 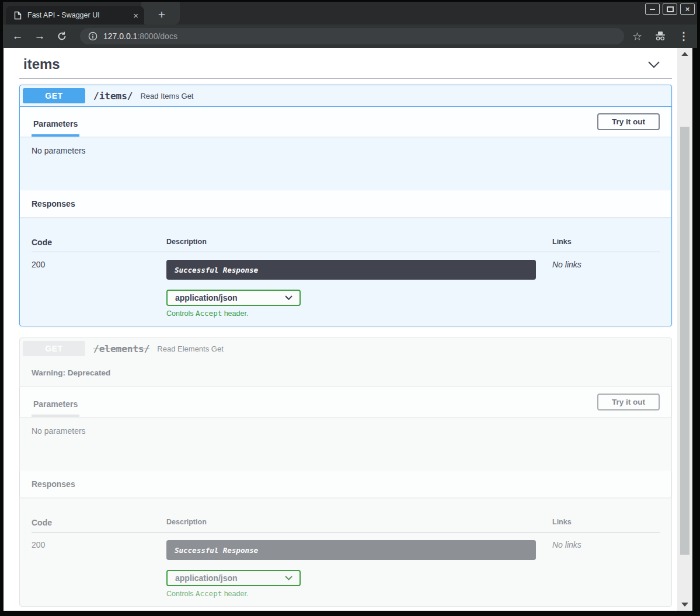 I want to click on browser-titlebar: Fast API - Swagger UI × + ×, so click(x=350, y=13).